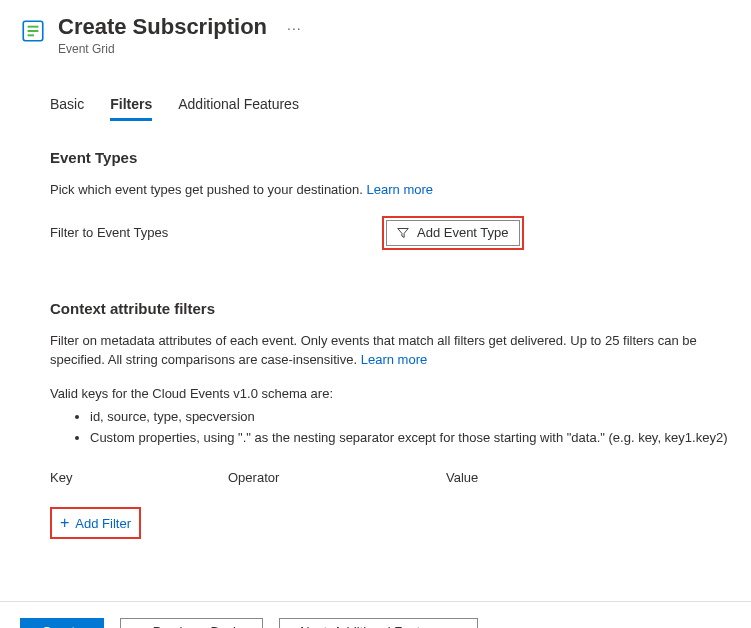 Image resolution: width=751 pixels, height=628 pixels. What do you see at coordinates (390, 190) in the screenshot?
I see `event-types-description: Pick which event types get pushed to you…` at bounding box center [390, 190].